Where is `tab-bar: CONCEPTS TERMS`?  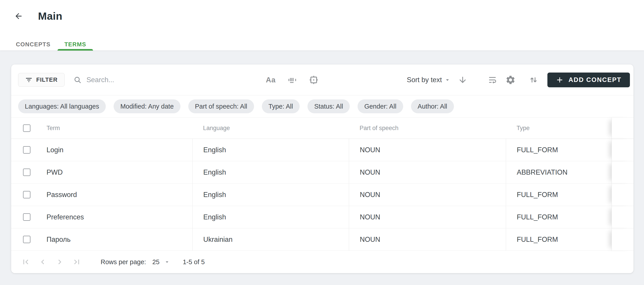
tab-bar: CONCEPTS TERMS is located at coordinates (326, 44).